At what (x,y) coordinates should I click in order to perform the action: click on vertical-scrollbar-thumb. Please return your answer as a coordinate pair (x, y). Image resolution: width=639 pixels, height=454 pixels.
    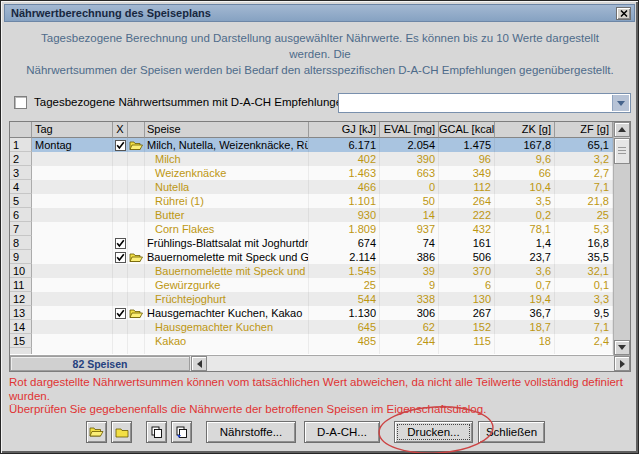
    Looking at the image, I should click on (622, 151).